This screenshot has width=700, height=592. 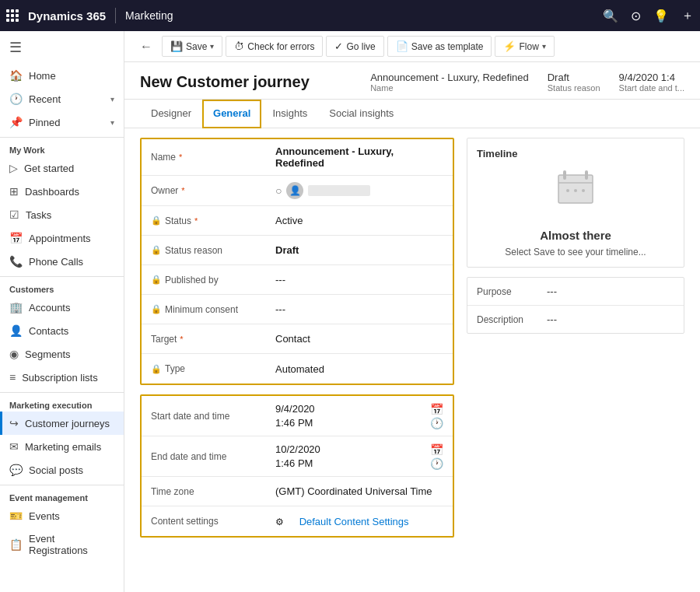 What do you see at coordinates (359, 157) in the screenshot?
I see `field-value-name: Announcement - Luxury, Redefined` at bounding box center [359, 157].